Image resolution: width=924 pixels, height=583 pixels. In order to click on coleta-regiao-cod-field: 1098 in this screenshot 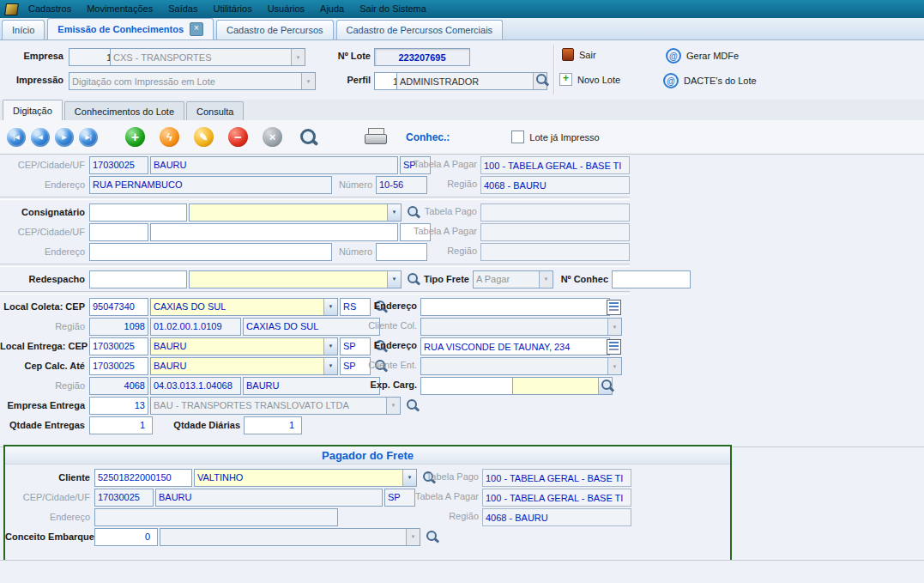, I will do `click(118, 326)`.